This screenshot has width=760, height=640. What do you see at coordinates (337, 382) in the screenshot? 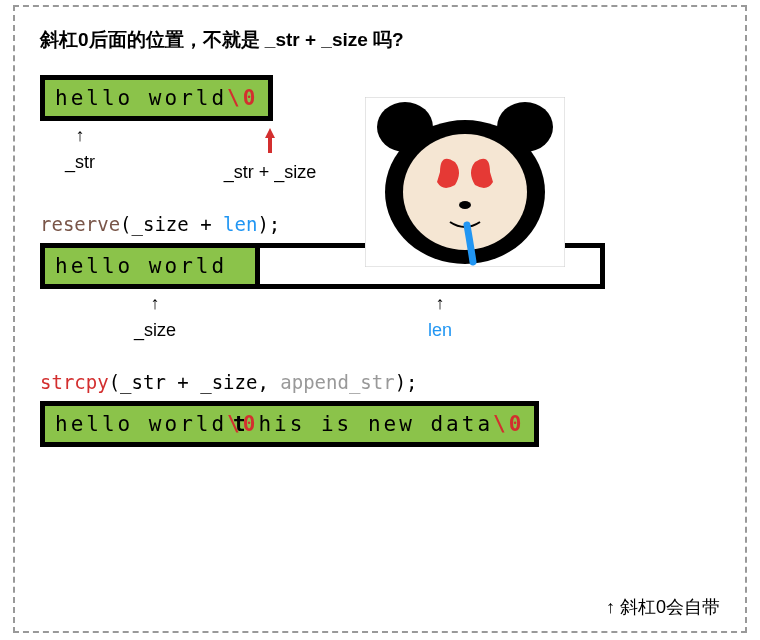
I see `arg-append-str: append_str` at bounding box center [337, 382].